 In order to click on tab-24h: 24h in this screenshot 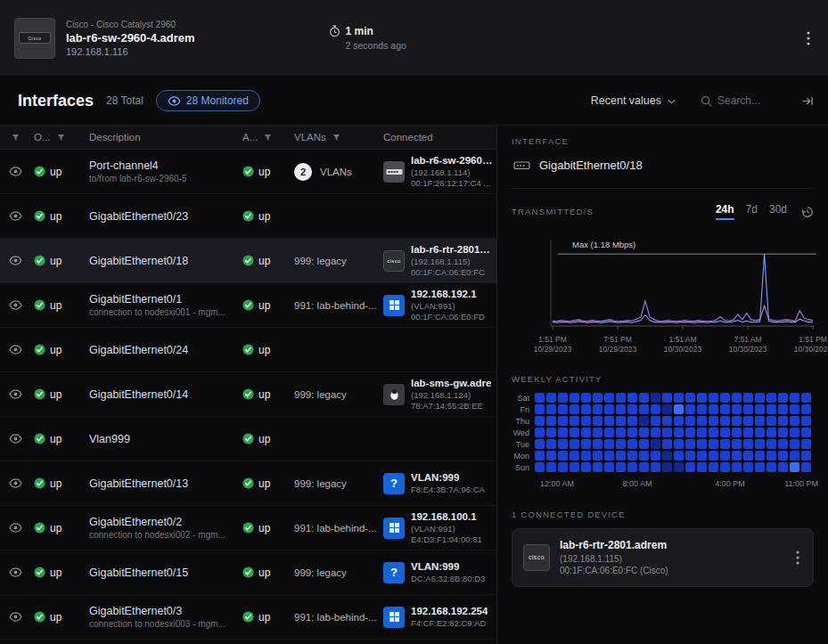, I will do `click(726, 212)`.